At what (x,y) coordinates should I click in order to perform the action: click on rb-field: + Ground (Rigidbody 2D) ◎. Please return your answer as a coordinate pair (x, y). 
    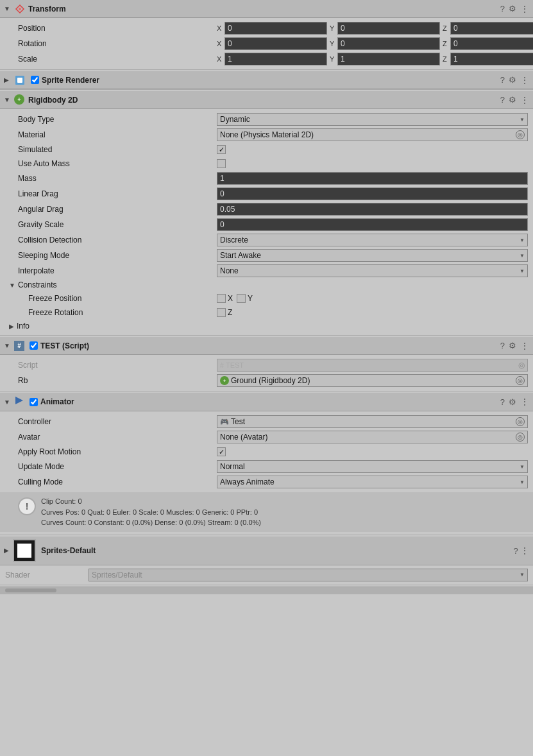
    Looking at the image, I should click on (372, 381).